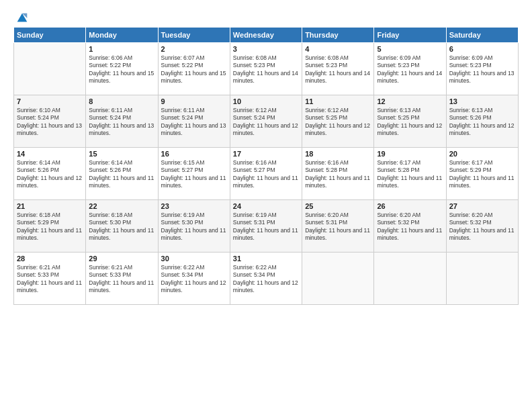 This screenshot has width=532, height=411. What do you see at coordinates (50, 122) in the screenshot?
I see `cell-info: Sunrise: 6:10 AMSunset: 5:24 PMDaylight:…` at bounding box center [50, 122].